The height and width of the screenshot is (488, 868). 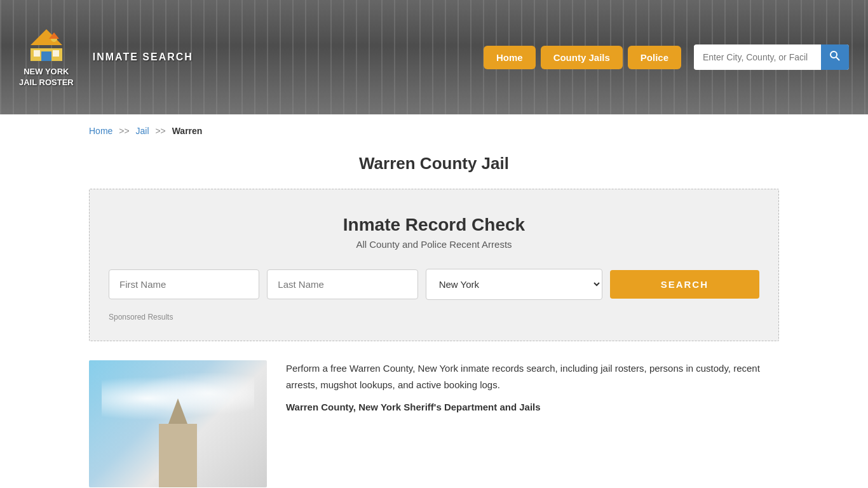 I want to click on building-image, so click(x=178, y=456).